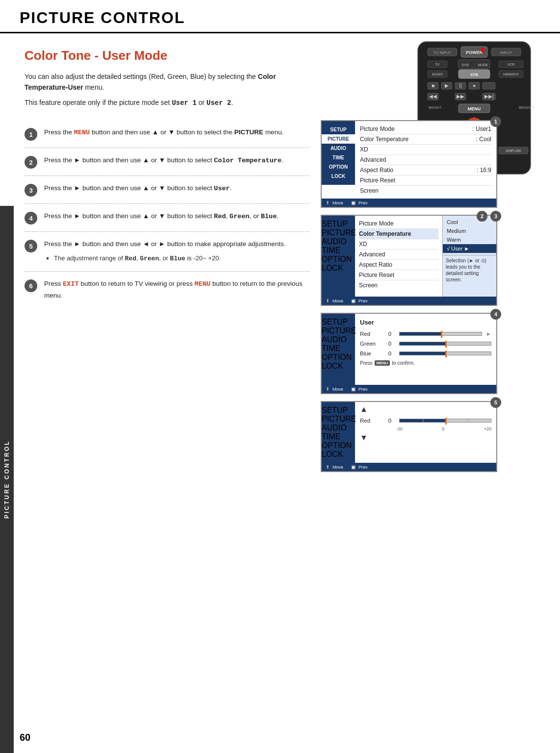 The width and height of the screenshot is (560, 753). I want to click on step-5-text: Press the ► button and then use ◄ or ► b…, so click(165, 251).